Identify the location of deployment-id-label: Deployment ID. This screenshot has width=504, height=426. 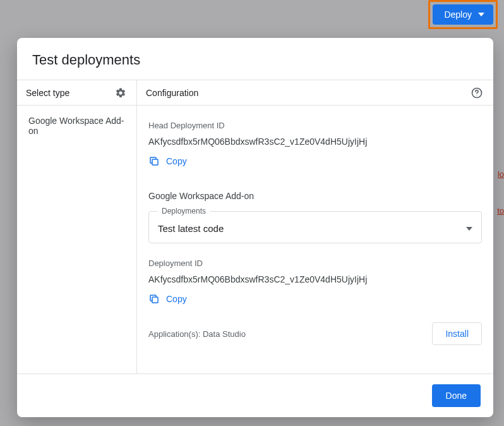
(315, 263).